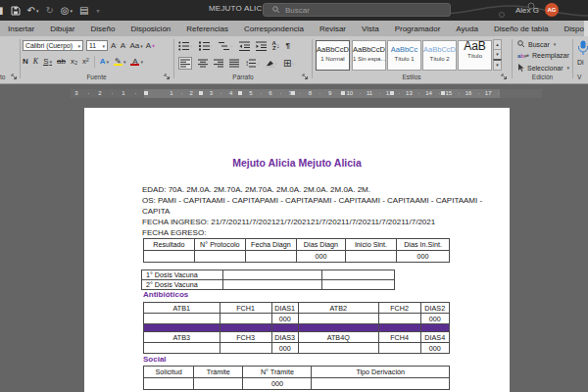  I want to click on dictate-label-fragment: Di, so click(580, 63).